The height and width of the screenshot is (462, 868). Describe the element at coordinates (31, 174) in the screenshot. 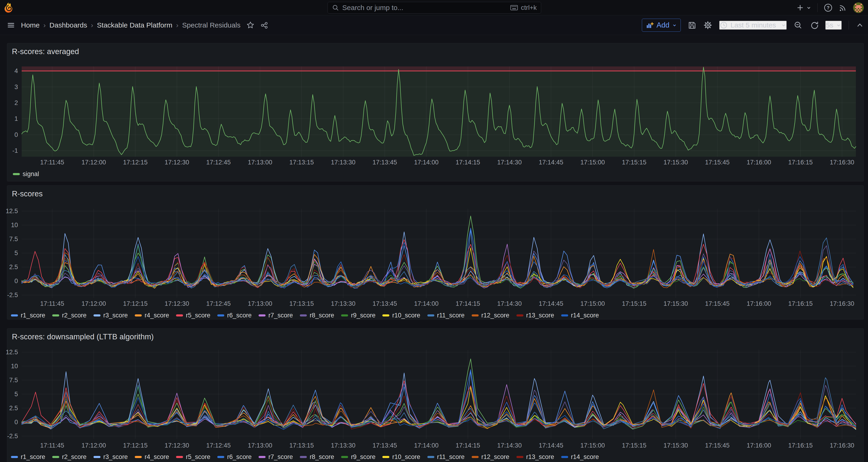

I see `legend-label: signal` at that location.